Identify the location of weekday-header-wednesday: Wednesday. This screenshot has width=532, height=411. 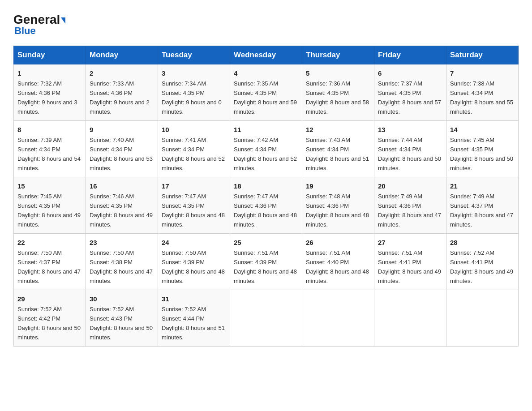
(266, 56).